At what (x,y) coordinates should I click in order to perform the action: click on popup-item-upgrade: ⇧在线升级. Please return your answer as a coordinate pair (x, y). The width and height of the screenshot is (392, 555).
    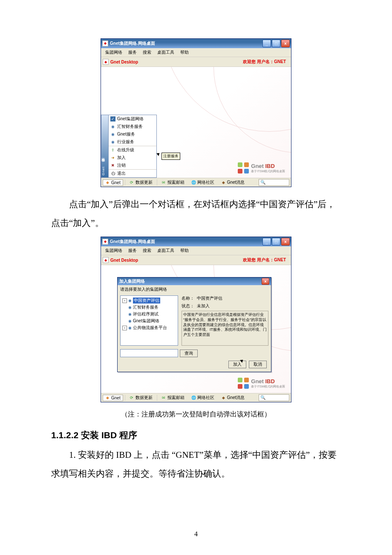
    Looking at the image, I should click on (133, 150).